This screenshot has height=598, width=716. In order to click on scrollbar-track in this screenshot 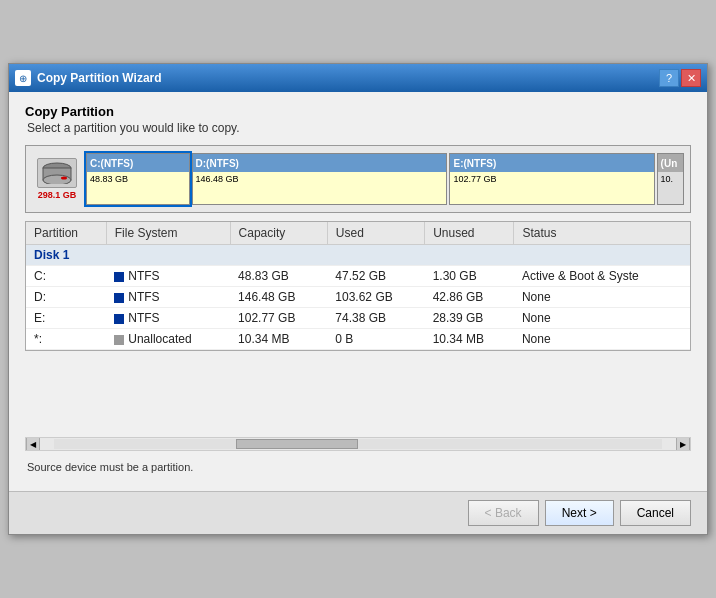, I will do `click(358, 444)`.